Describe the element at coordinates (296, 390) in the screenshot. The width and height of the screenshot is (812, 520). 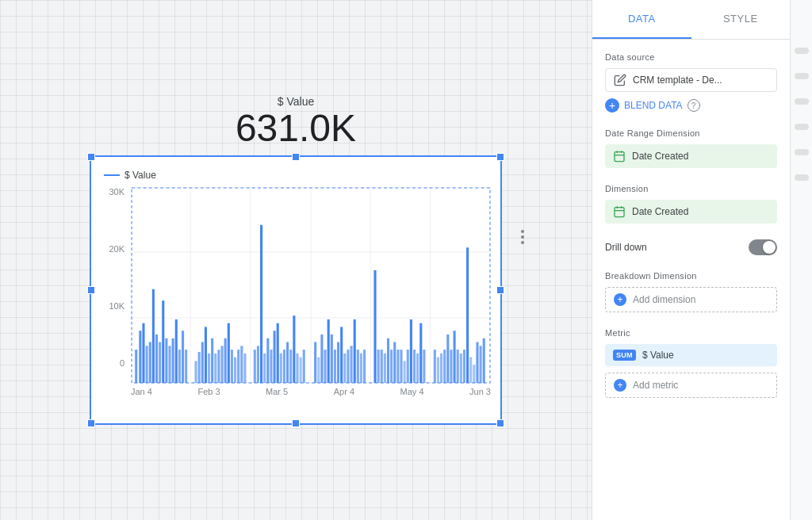
I see `x-axis: Jan 4 Feb 3 Mar 5 Apr 4 May 4 Jun 3` at that location.